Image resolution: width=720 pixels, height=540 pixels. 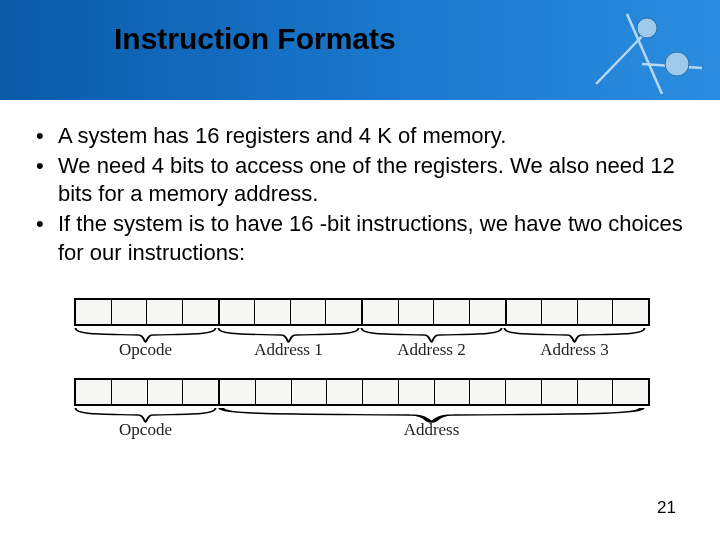 I want to click on bullet-item: We need 4 bits to access one of the regi…, so click(x=360, y=180).